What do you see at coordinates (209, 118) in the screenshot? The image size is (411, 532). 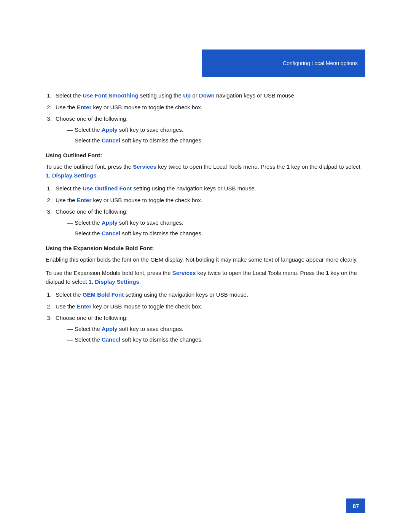 I see `font-smoothing-steps: Select the Use Font Smoothing setting us…` at bounding box center [209, 118].